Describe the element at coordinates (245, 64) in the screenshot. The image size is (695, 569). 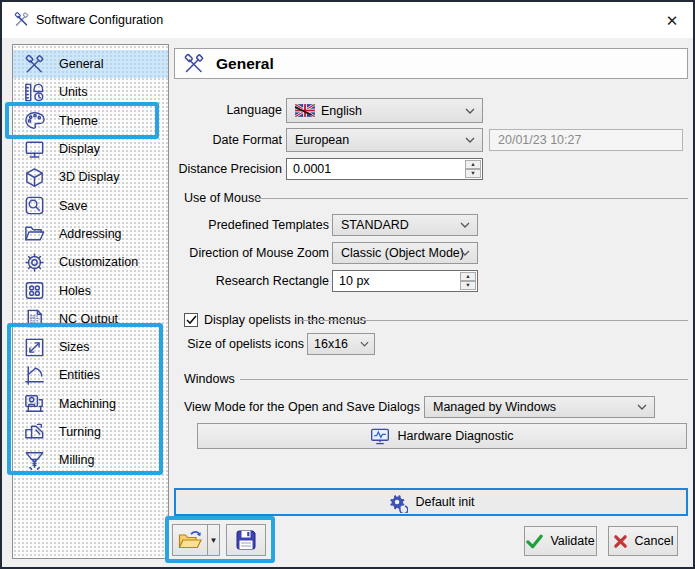
I see `page-title: General` at that location.